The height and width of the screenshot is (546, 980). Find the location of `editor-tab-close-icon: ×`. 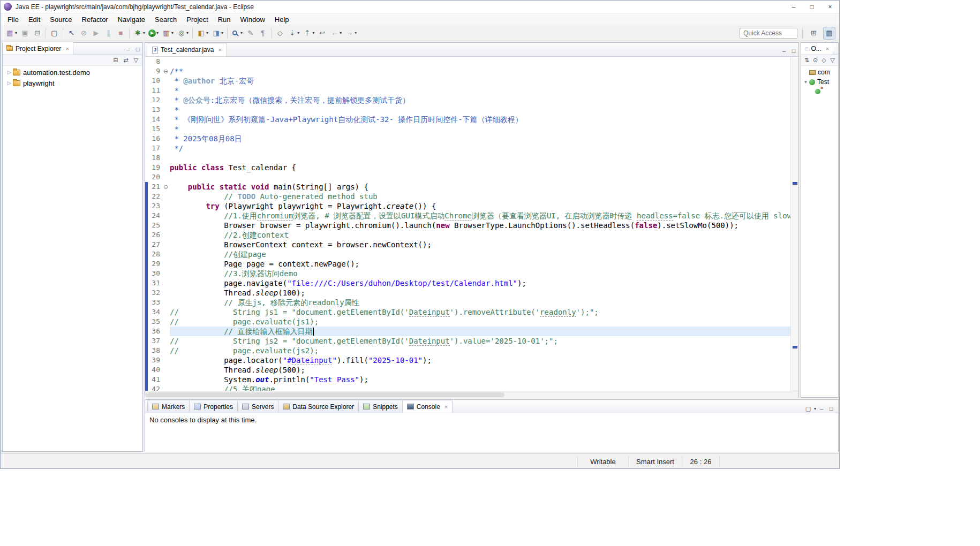

editor-tab-close-icon: × is located at coordinates (220, 50).